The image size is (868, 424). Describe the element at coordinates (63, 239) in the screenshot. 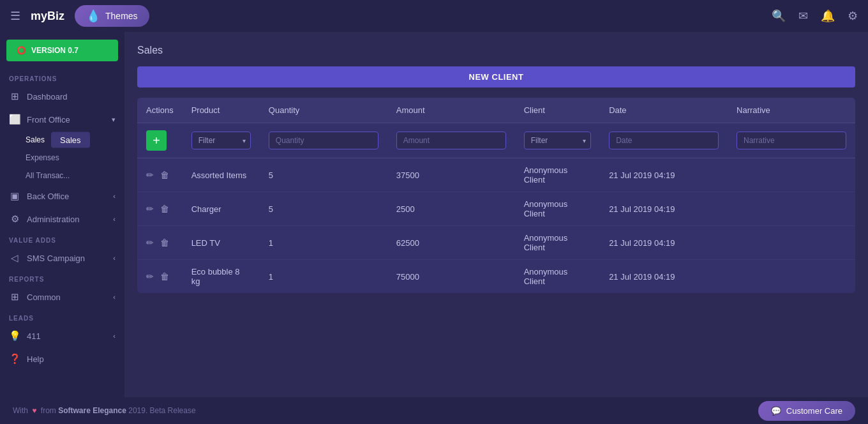

I see `section-label-value-adds: VALUE ADDS` at that location.